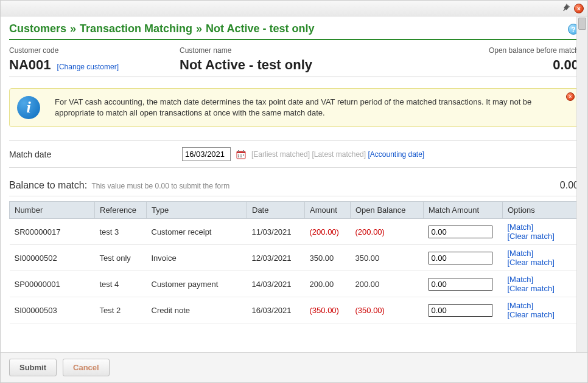  What do you see at coordinates (387, 285) in the screenshot?
I see `cell-open-balance: 200.00` at bounding box center [387, 285].